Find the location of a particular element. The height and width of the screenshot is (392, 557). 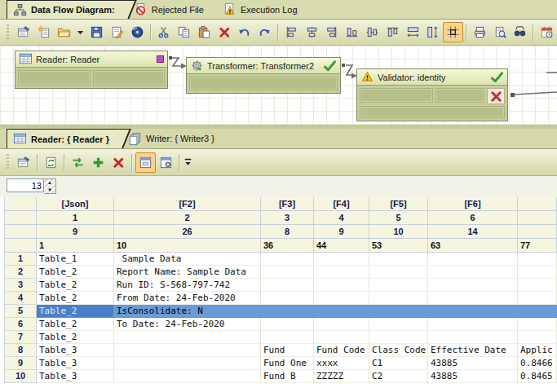

row-number: 6 is located at coordinates (21, 324).